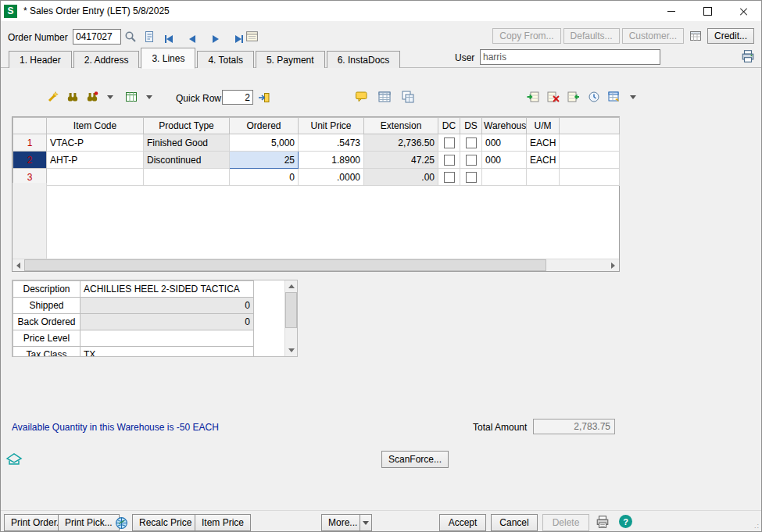 The image size is (762, 532). Describe the element at coordinates (95, 177) in the screenshot. I see `cell-item-code` at that location.